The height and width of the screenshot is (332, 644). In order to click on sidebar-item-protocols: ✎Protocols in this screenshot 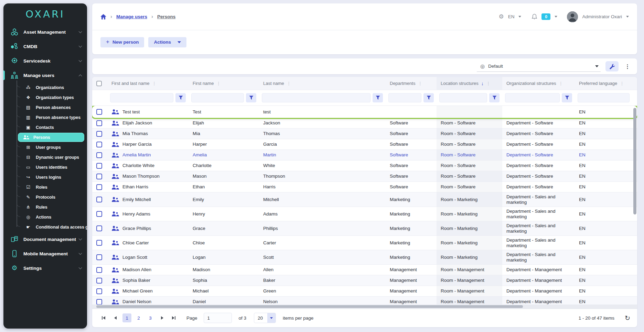, I will do `click(45, 197)`.